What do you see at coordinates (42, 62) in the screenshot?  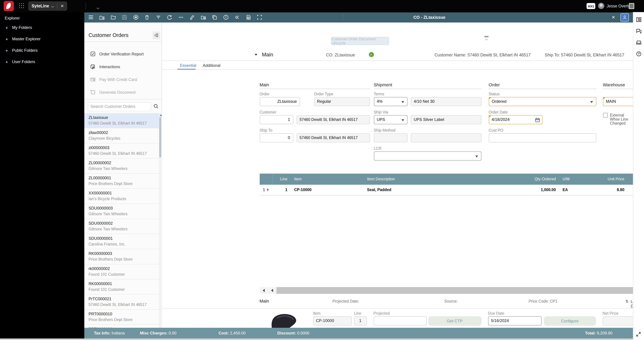 I see `sidebar-item-user-folders: + User Folders` at bounding box center [42, 62].